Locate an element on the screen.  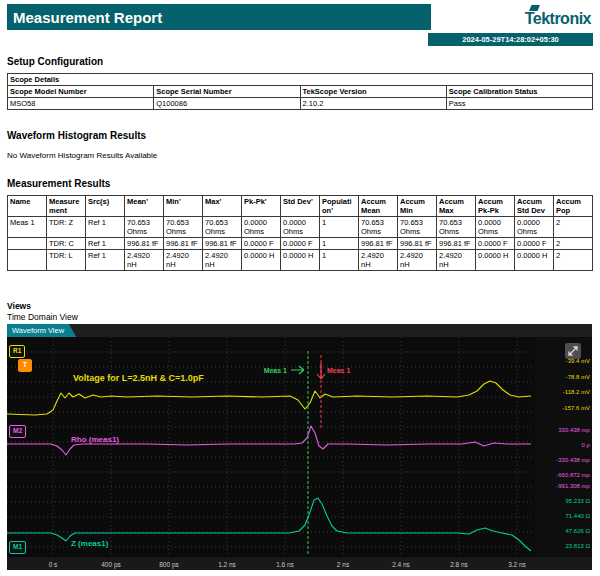
report-header: Measurement Report Tektronix is located at coordinates (300, 17).